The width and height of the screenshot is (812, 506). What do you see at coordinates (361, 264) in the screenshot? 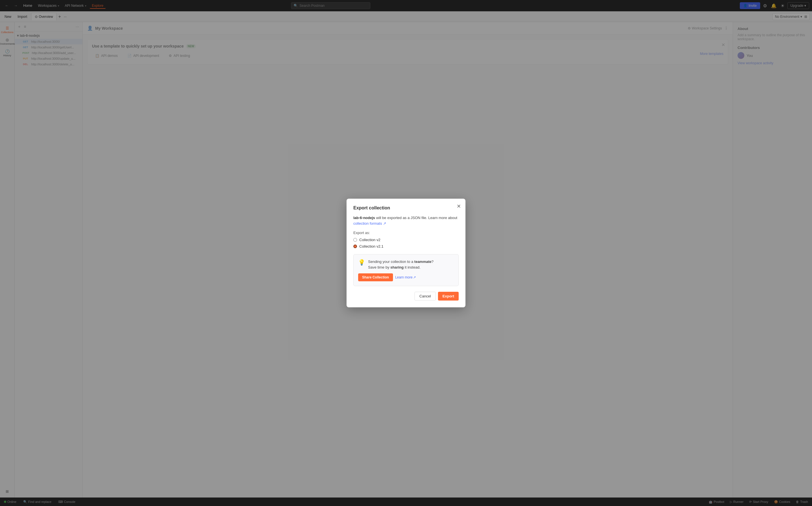
I see `lightbulb-icon: 💡` at bounding box center [361, 264].